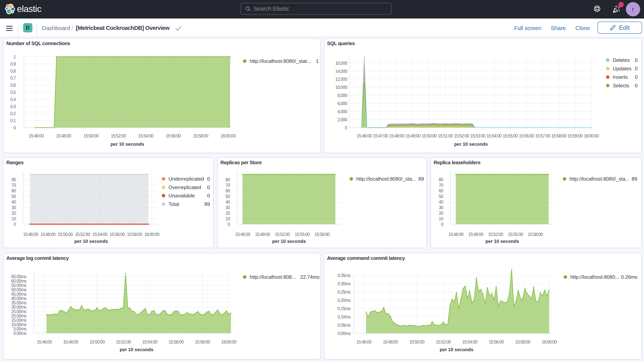 This screenshot has height=362, width=644. Describe the element at coordinates (344, 308) in the screenshot. I see `svg-text: 0.15ms` at that location.